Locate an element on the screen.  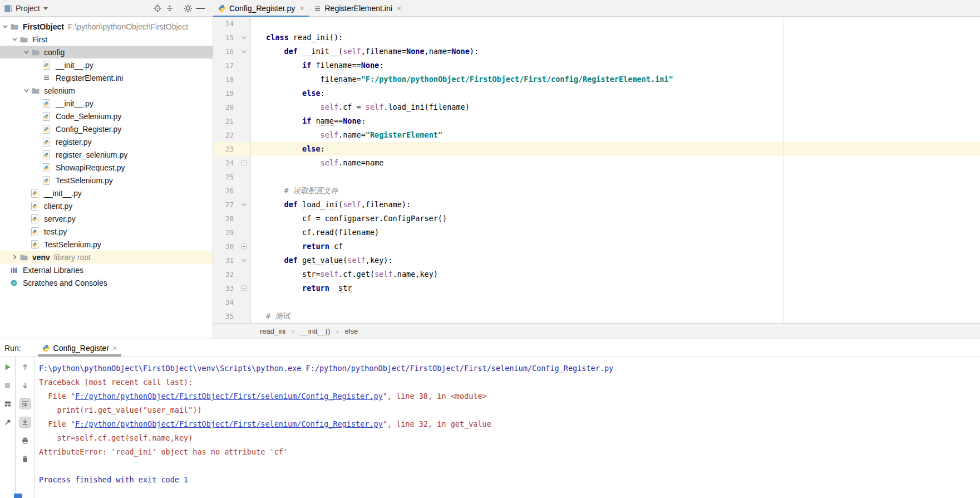
code-line-32: 32 str=self.cf.get(self.name,key) is located at coordinates (597, 274).